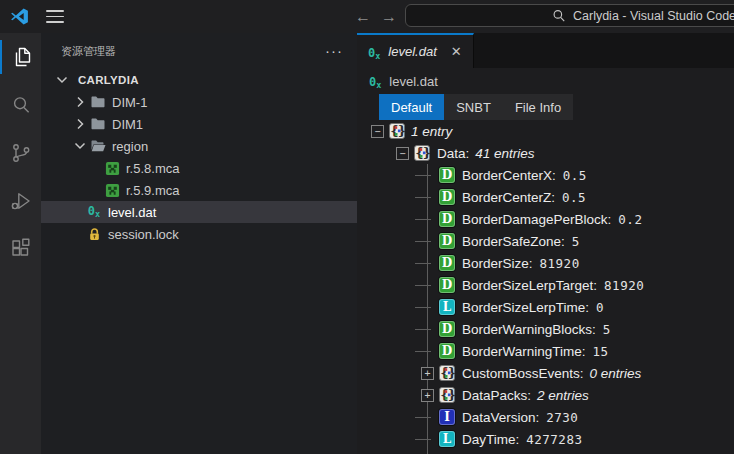  Describe the element at coordinates (128, 124) in the screenshot. I see `file-label: DIM1` at that location.